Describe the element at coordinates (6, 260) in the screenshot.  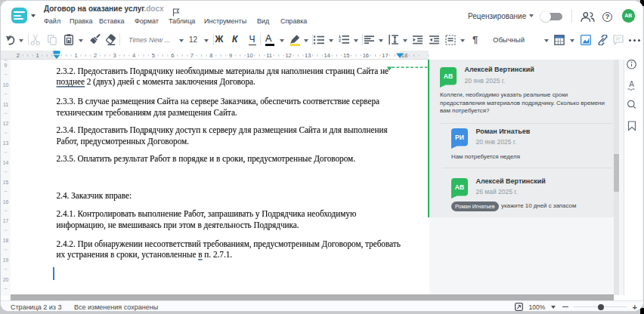
I see `svg-text: 19` at that location.